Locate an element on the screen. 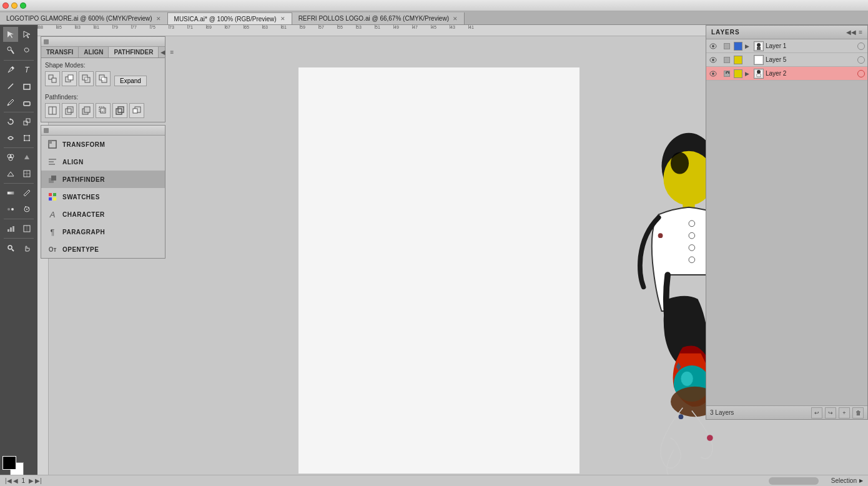 This screenshot has width=868, height=486. layer2-target-circle is located at coordinates (861, 74).